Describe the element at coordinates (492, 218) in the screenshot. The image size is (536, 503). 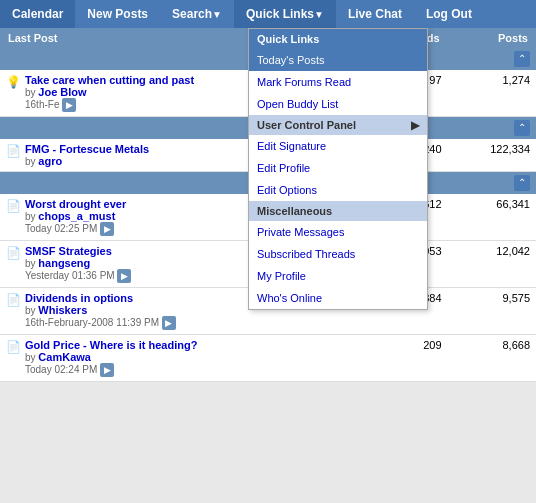
I see `posts-count-3: 66,341` at that location.